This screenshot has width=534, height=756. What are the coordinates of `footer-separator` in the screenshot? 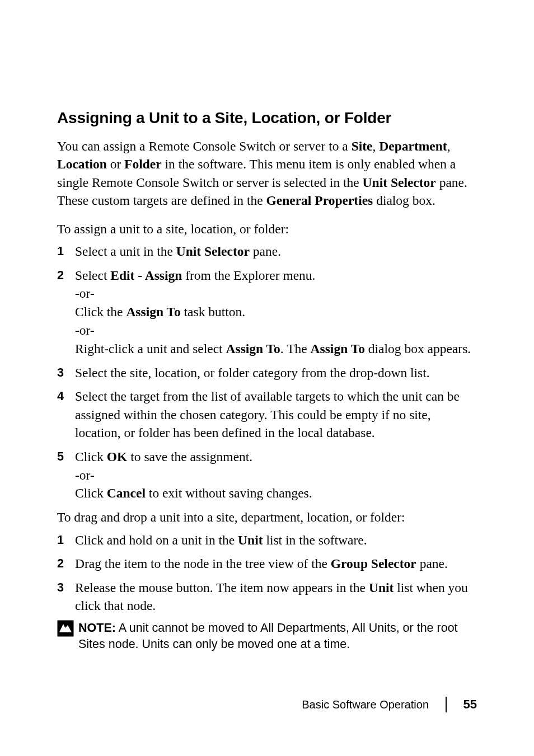 It's located at (446, 705).